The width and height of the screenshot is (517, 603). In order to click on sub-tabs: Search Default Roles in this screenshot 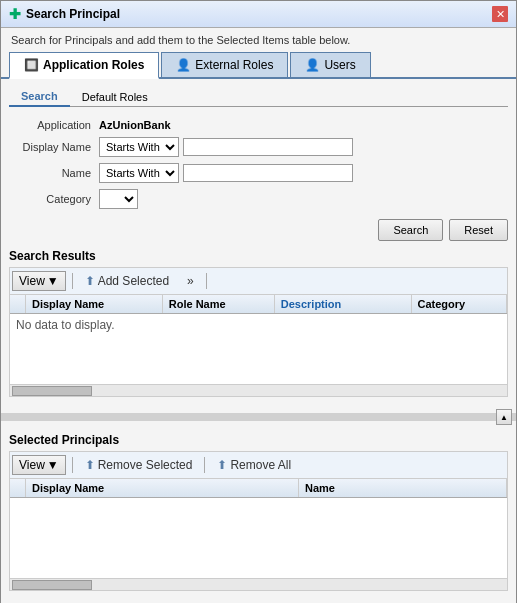, I will do `click(258, 97)`.